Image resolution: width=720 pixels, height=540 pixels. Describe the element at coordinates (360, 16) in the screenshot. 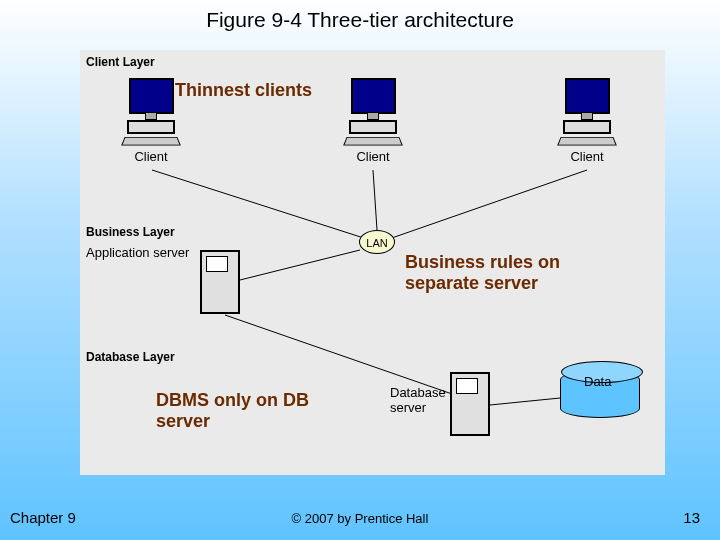

I see `figure-title: Figure 9-4 Three-tier architecture` at that location.